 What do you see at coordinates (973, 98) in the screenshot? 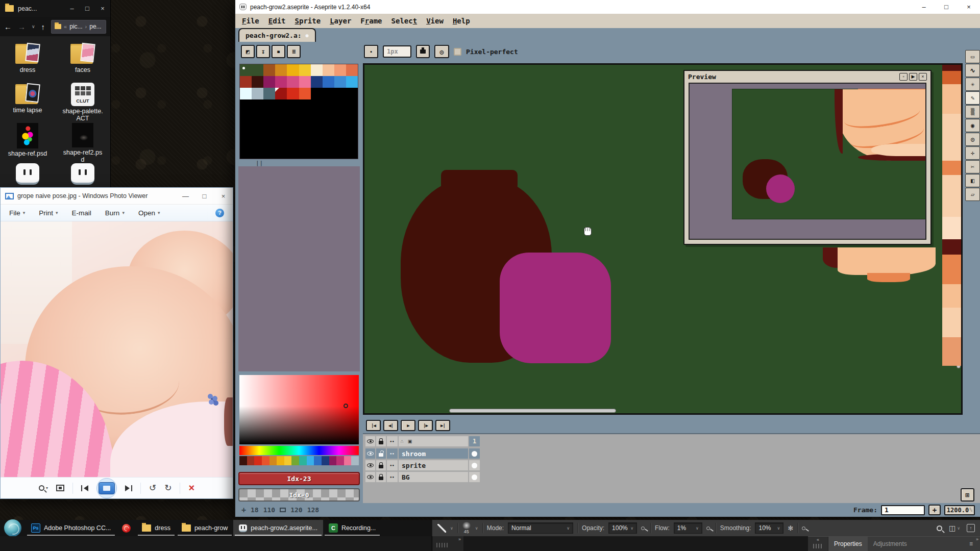
I see `tool-pencil: ✎` at bounding box center [973, 98].